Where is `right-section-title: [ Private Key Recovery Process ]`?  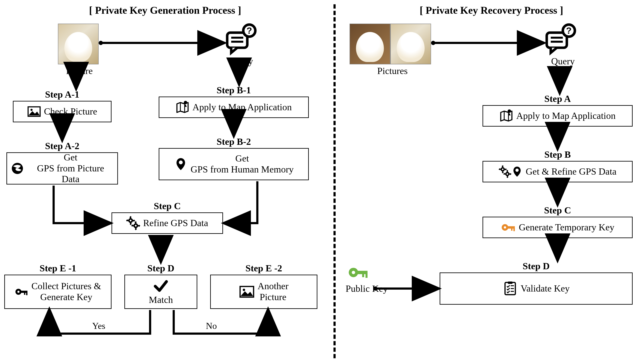
right-section-title: [ Private Key Recovery Process ] is located at coordinates (492, 10).